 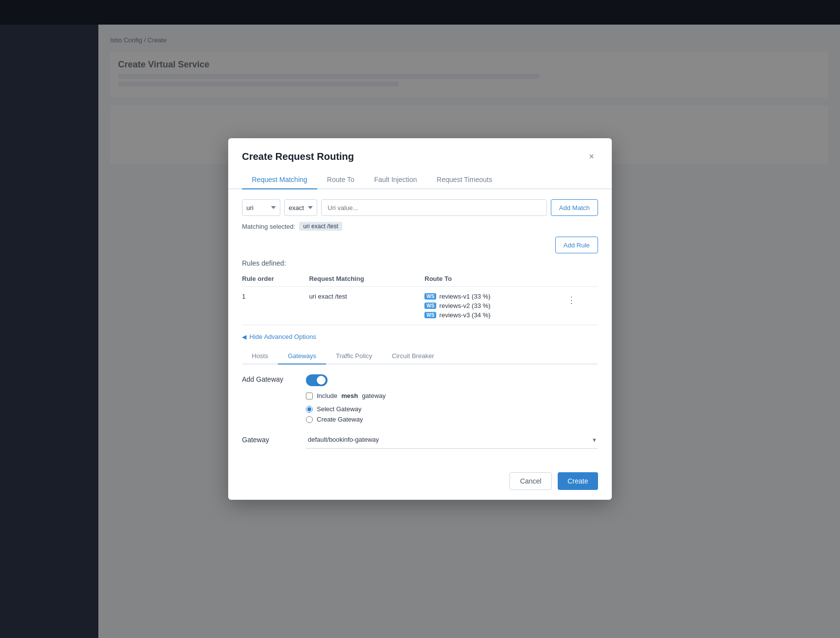 I want to click on table-row: 1 uri exact /test WS reviews-v1 (33 %) W…, so click(x=420, y=306).